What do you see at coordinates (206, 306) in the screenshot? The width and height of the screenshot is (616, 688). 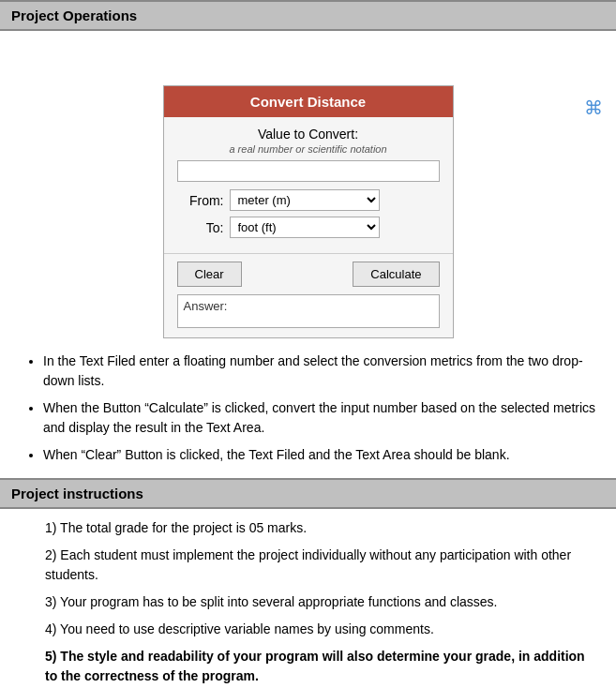 I see `answer-label: Answer:` at bounding box center [206, 306].